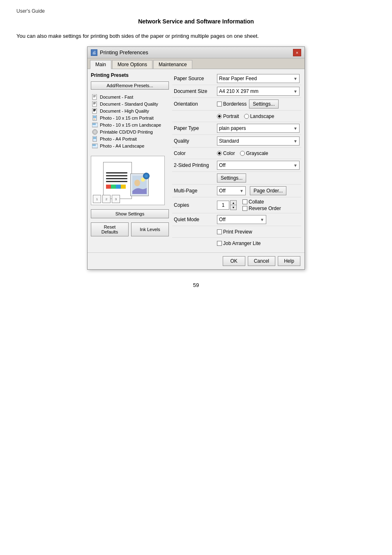 The height and width of the screenshot is (555, 392). I want to click on list-item: Printable CD/DVD Printing, so click(130, 132).